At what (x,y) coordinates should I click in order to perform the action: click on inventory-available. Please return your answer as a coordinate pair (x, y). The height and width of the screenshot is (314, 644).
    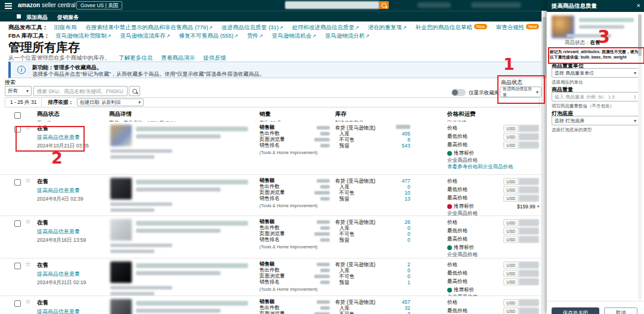
    Looking at the image, I should click on (403, 127).